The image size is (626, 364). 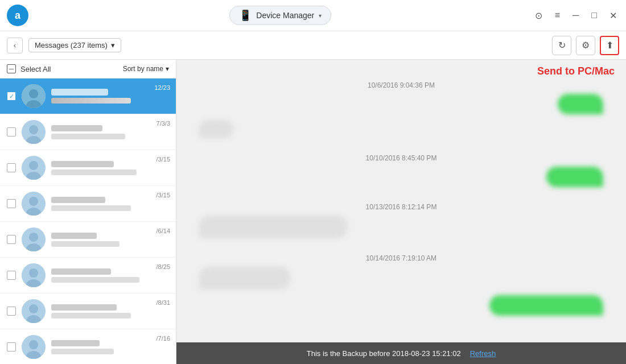 I want to click on messages-dropdown-label: Messages (237 items), so click(x=71, y=46).